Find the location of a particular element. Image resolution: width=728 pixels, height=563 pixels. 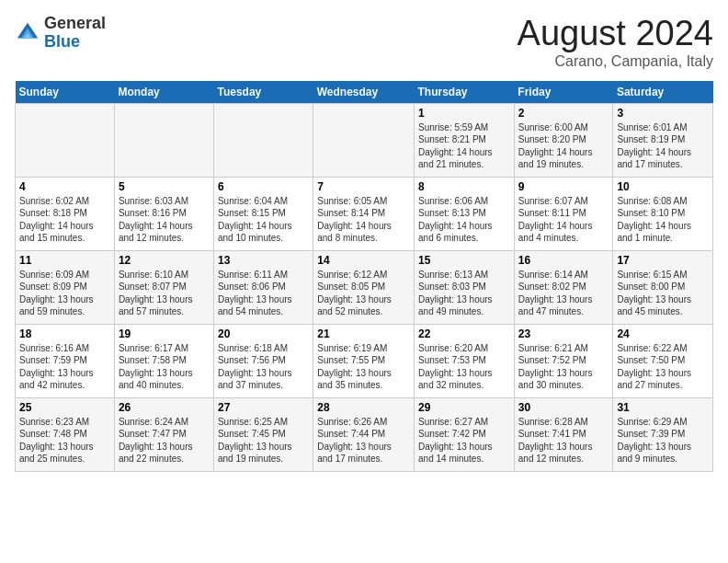

weekday-header-thursday: Thursday is located at coordinates (465, 92).